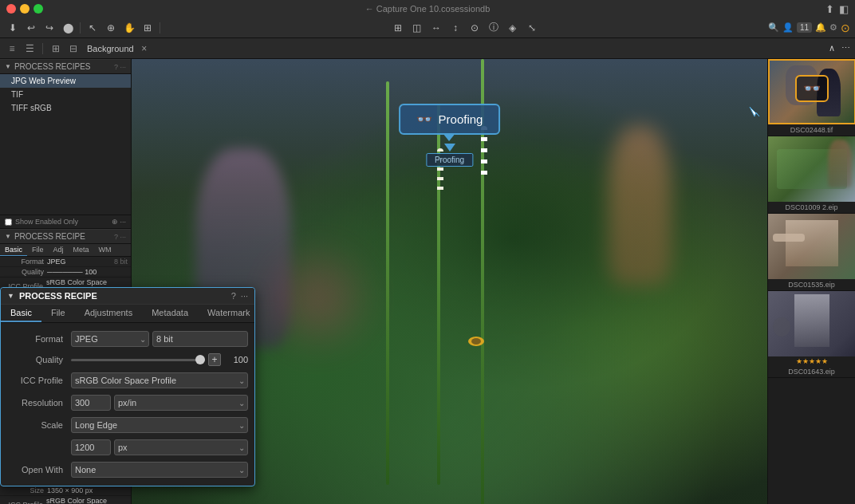  I want to click on toolbar-right: 🔍 👤 11 🔔 ⚙ ⊙, so click(809, 28).